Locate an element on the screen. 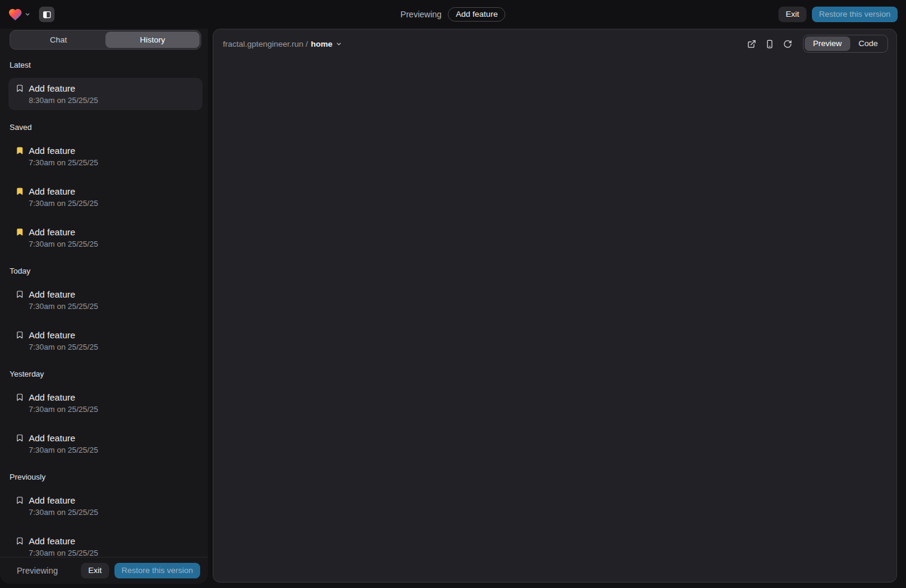  refresh-icon is located at coordinates (787, 44).